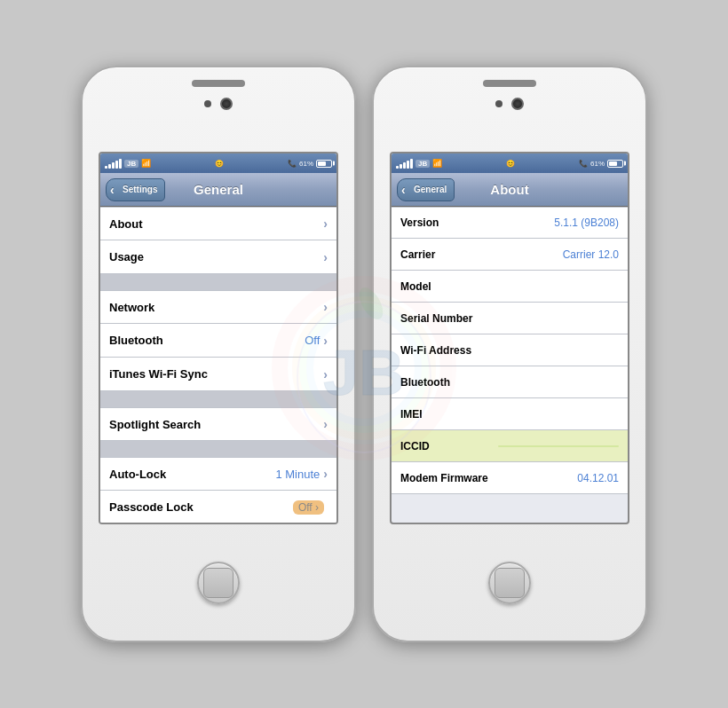 This screenshot has width=728, height=708. What do you see at coordinates (558, 255) in the screenshot?
I see `carrier-value: Carrier 12.0` at bounding box center [558, 255].